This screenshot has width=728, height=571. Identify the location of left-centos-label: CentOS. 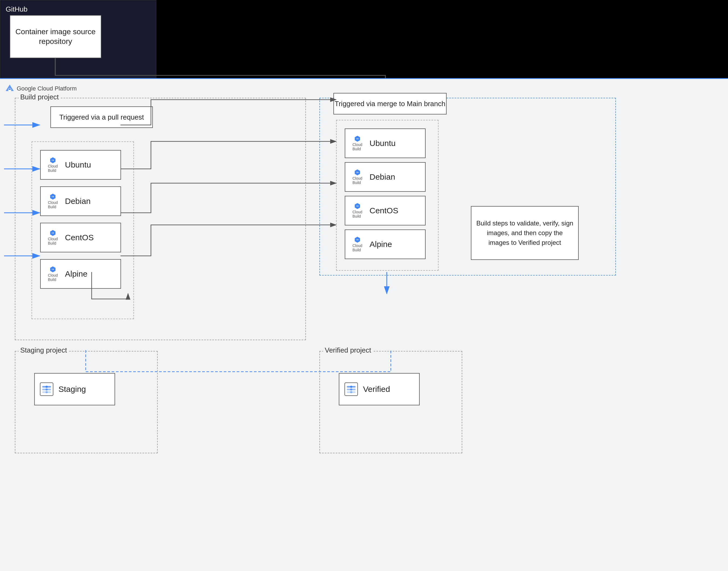
(79, 237).